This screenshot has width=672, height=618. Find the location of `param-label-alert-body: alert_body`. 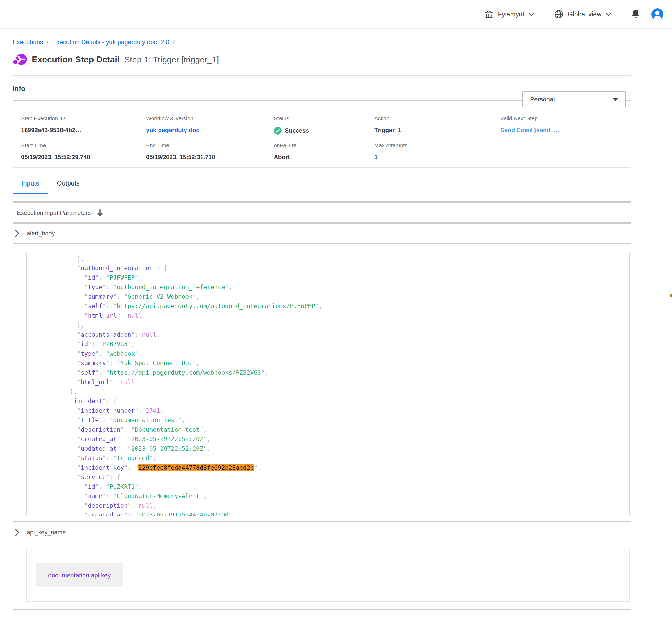

param-label-alert-body: alert_body is located at coordinates (41, 233).